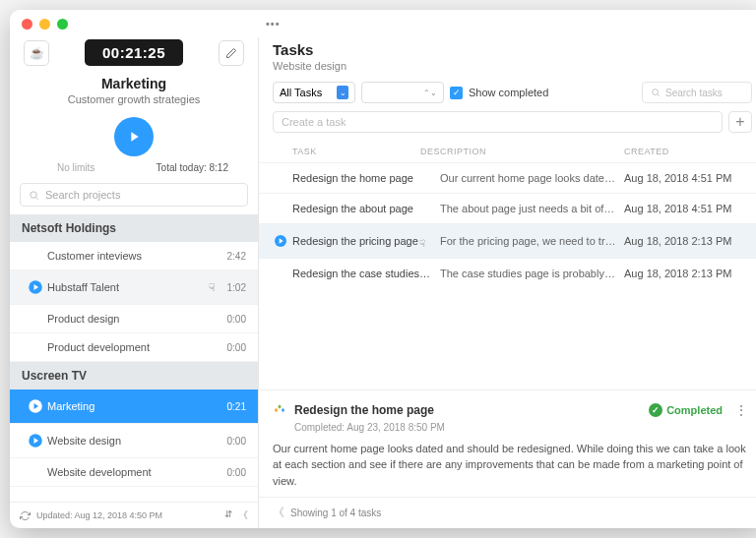  What do you see at coordinates (512, 49) in the screenshot?
I see `page-title: Tasks` at bounding box center [512, 49].